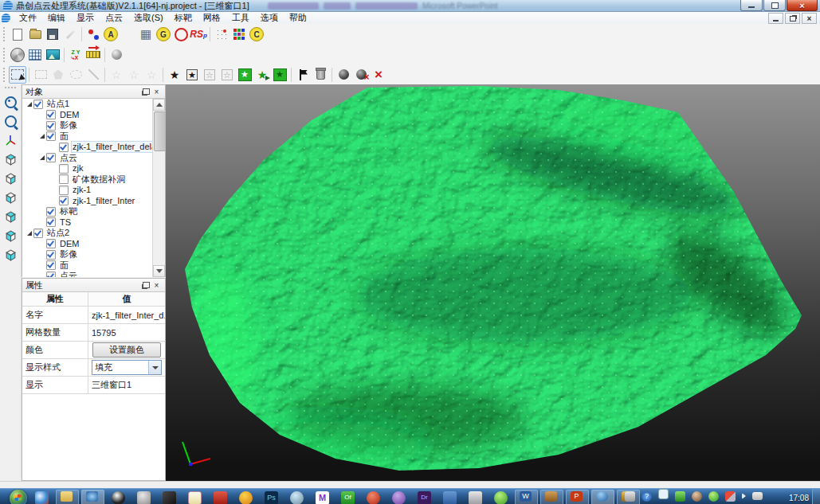 The width and height of the screenshot is (820, 504). What do you see at coordinates (28, 18) in the screenshot?
I see `menu-file: 文件` at bounding box center [28, 18].